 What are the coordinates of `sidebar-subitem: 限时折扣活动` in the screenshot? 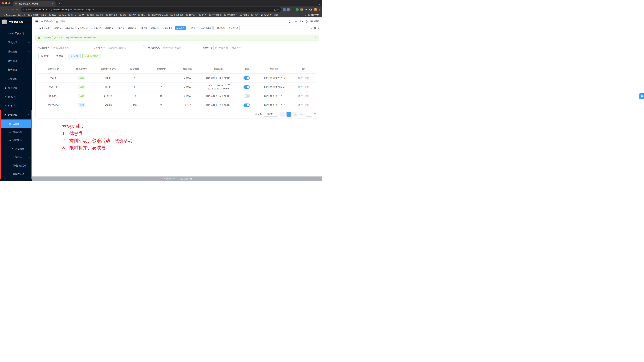 It's located at (16, 166).